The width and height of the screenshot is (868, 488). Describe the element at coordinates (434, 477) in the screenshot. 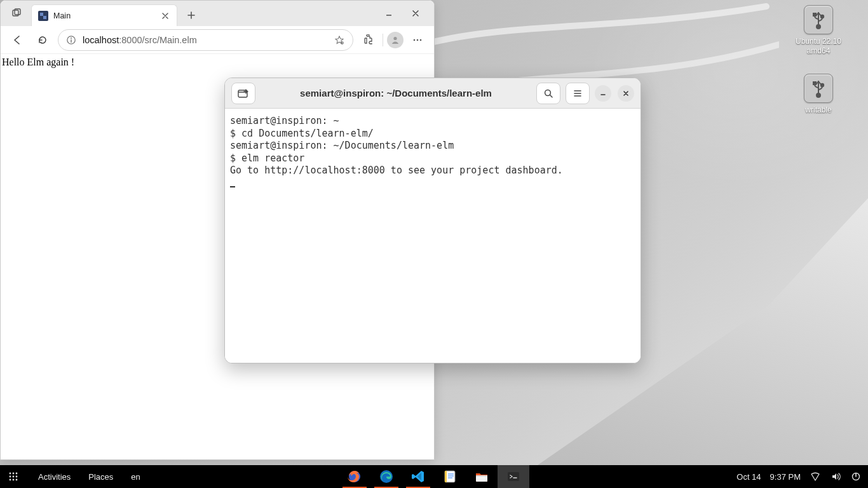

I see `taskbar` at that location.